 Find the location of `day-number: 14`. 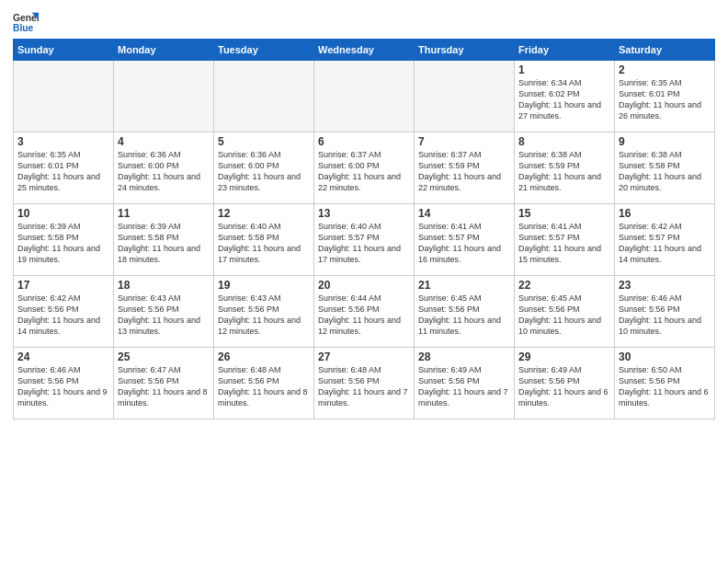

day-number: 14 is located at coordinates (464, 213).